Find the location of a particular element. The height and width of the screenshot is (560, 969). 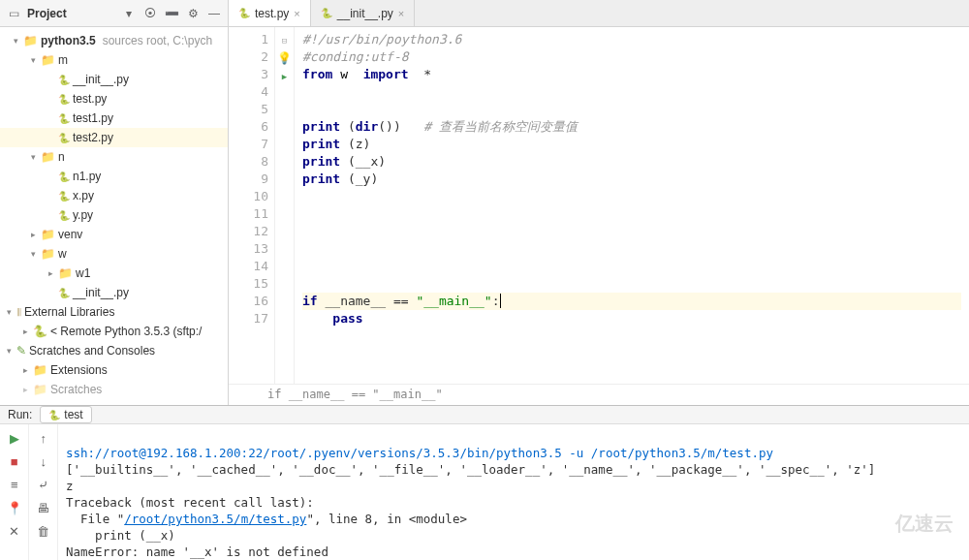

console-line: Traceback (most recent call last): is located at coordinates (190, 502).